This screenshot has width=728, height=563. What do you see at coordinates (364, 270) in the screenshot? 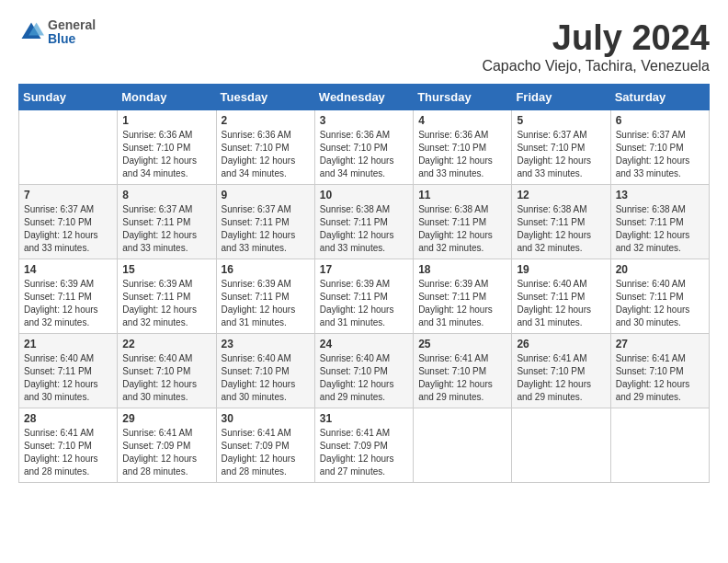
I see `day-number: 17` at bounding box center [364, 270].